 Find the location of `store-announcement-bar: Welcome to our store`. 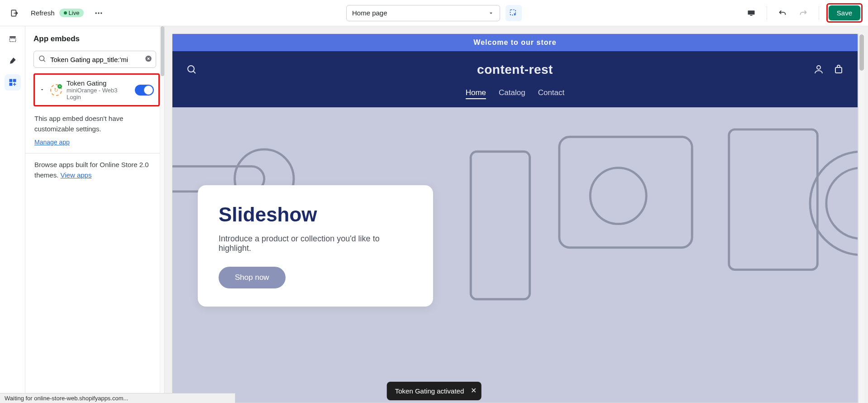

store-announcement-bar: Welcome to our store is located at coordinates (515, 43).